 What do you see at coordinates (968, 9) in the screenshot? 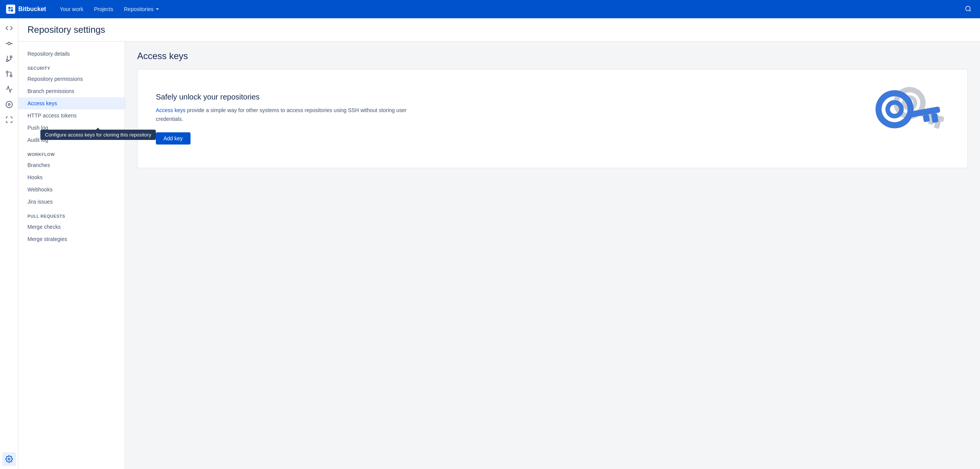
I see `nav-right` at bounding box center [968, 9].